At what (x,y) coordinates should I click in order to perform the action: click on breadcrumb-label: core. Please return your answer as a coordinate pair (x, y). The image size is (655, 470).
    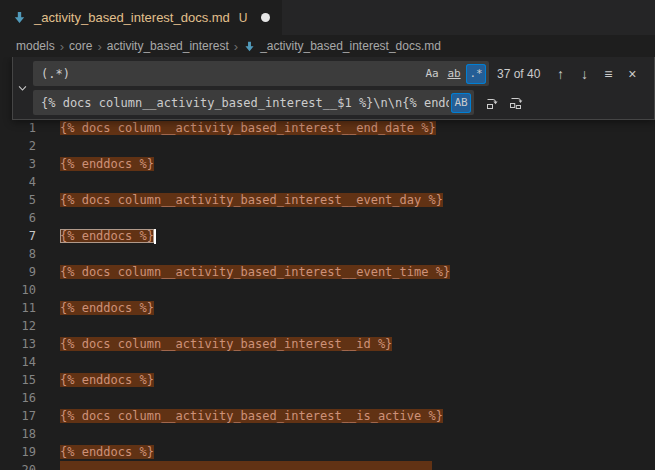
    Looking at the image, I should click on (80, 46).